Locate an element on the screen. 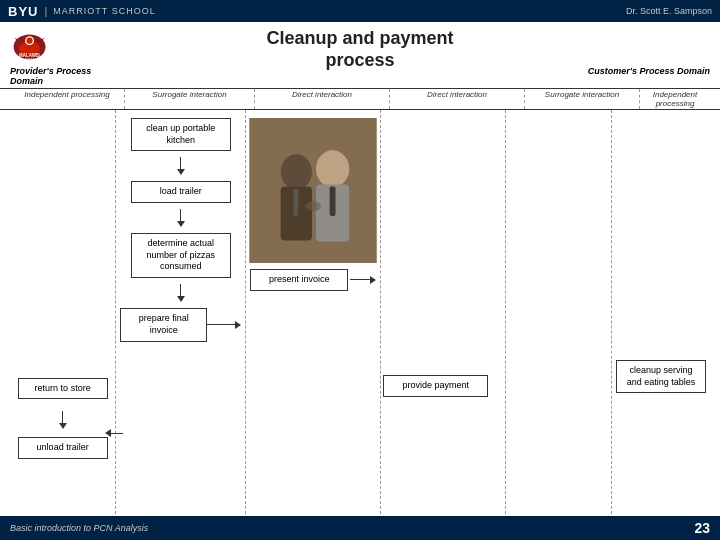 The height and width of the screenshot is (540, 720). footer-text: Basic introduction to PCN Analysis is located at coordinates (79, 528).